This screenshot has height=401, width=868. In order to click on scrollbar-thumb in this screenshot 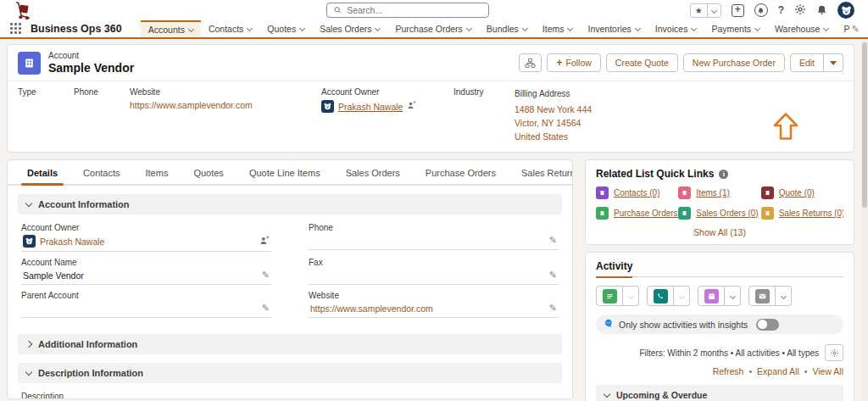, I will do `click(865, 125)`.